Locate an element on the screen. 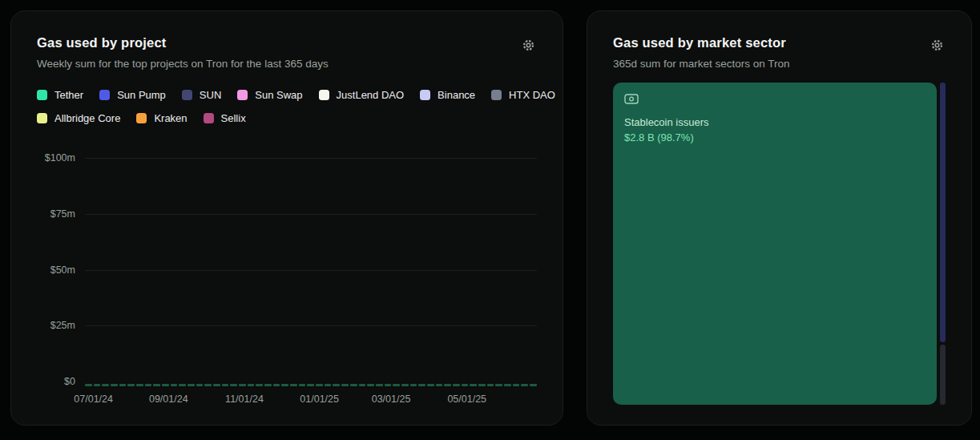  legend-item-tether: Tether is located at coordinates (60, 95).